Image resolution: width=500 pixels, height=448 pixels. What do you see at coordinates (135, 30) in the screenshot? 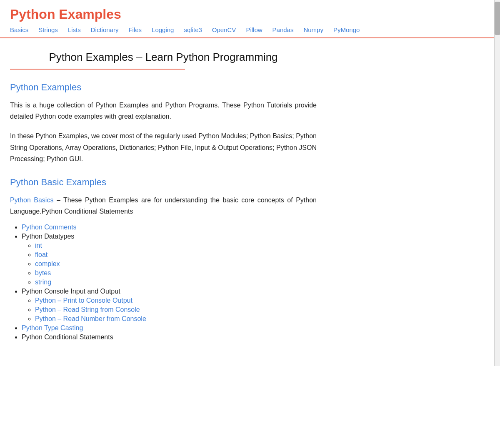
I see `nav-link-files: Files` at bounding box center [135, 30].